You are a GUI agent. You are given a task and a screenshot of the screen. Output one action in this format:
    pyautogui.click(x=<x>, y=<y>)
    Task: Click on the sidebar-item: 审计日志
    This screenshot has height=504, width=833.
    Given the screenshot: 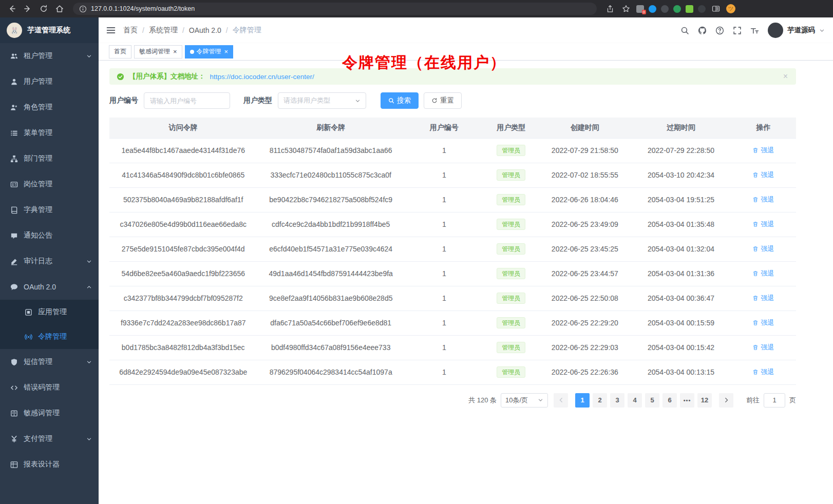 What is the action you would take?
    pyautogui.click(x=49, y=261)
    